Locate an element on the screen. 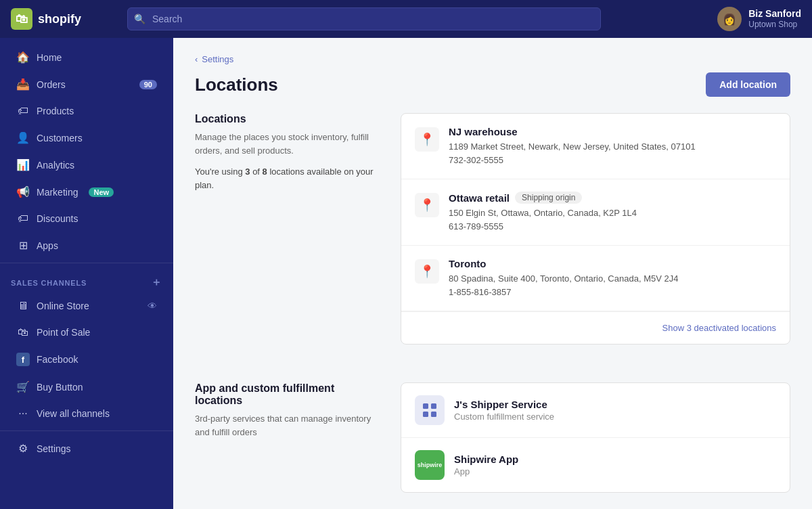  online-store-icon: 🖥 is located at coordinates (23, 306).